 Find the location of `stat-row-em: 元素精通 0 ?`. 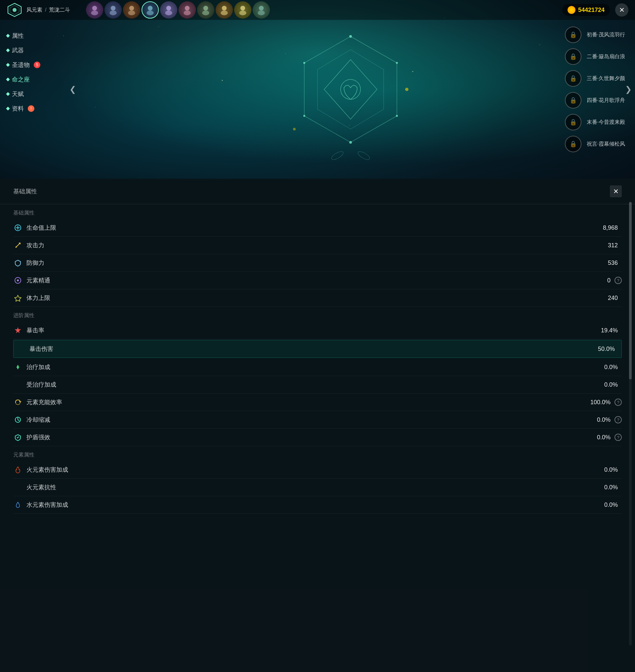

stat-row-em: 元素精通 0 ? is located at coordinates (318, 280).